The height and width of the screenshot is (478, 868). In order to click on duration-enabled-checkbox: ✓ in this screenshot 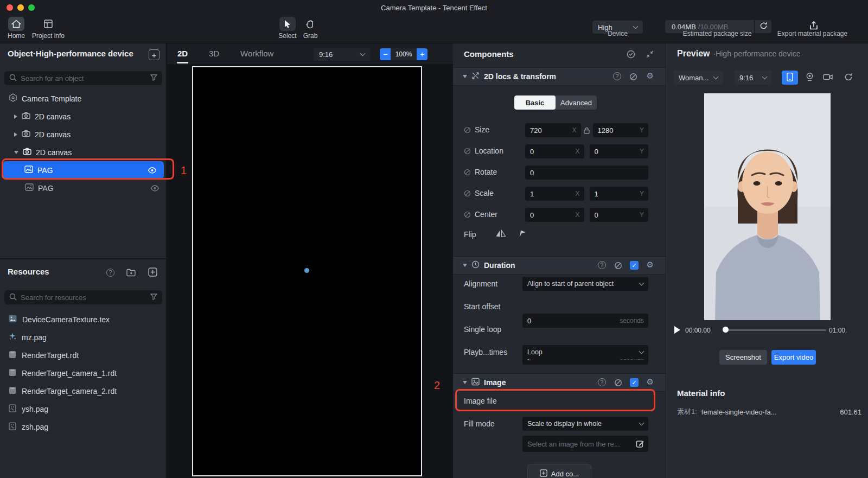, I will do `click(634, 265)`.